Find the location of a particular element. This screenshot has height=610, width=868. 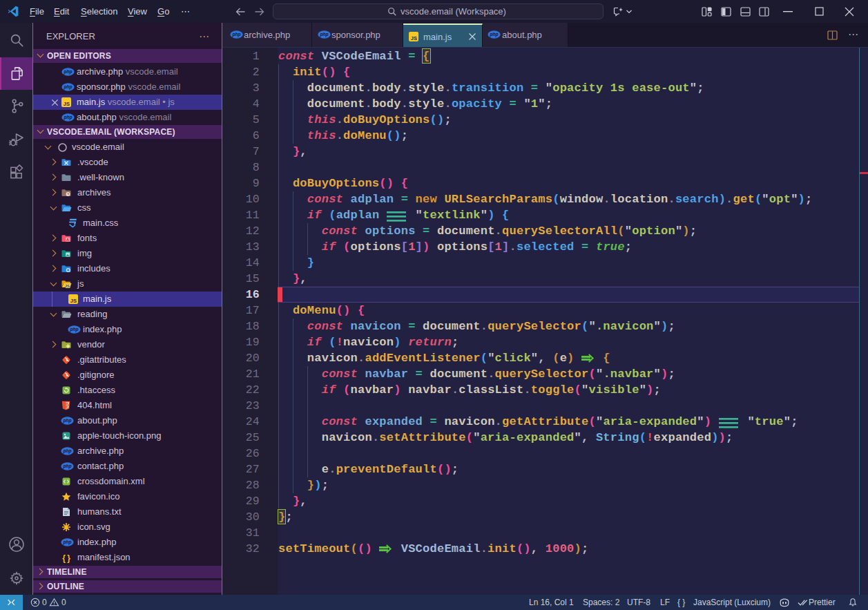

svg-text: A is located at coordinates (68, 240).